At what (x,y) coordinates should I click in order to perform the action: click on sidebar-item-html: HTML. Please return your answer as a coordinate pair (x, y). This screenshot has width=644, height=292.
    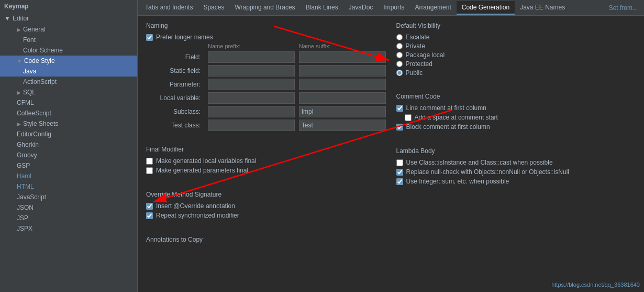
    Looking at the image, I should click on (69, 187).